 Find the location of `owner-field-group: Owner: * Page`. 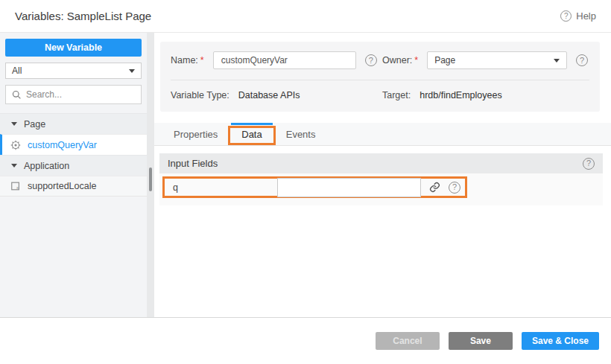

owner-field-group: Owner: * Page is located at coordinates (485, 60).